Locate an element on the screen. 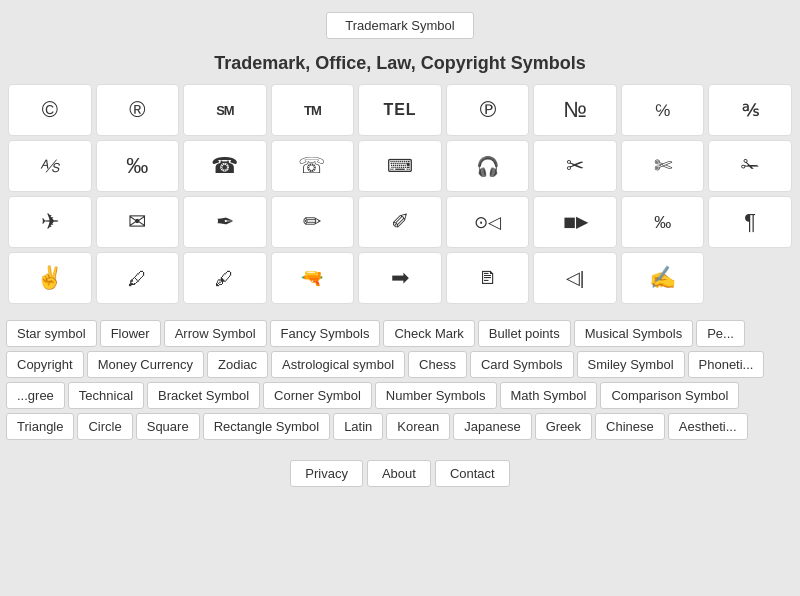  symbol-keyboard: ⌨ is located at coordinates (400, 166).